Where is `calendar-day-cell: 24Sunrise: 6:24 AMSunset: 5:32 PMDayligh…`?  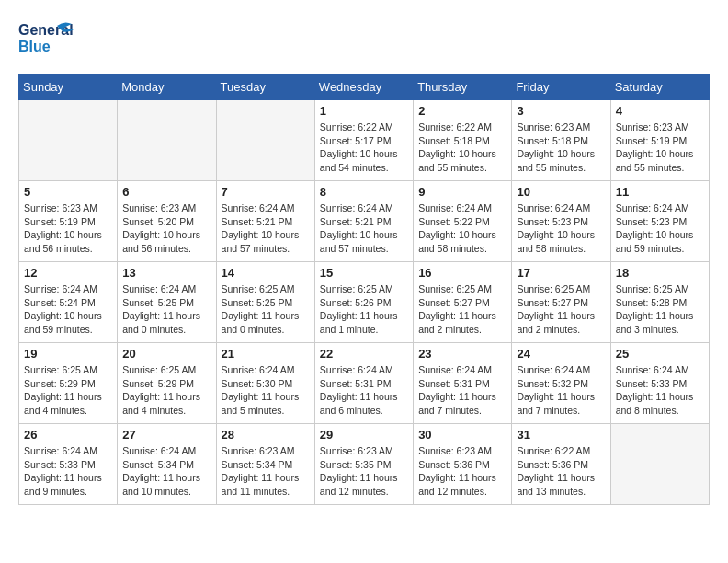 calendar-day-cell: 24Sunrise: 6:24 AMSunset: 5:32 PMDayligh… is located at coordinates (561, 384).